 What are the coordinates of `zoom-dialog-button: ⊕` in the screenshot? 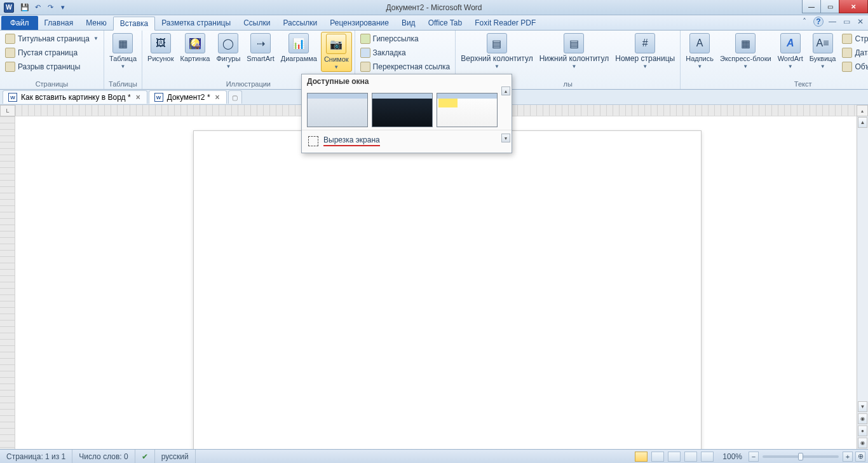 It's located at (860, 457).